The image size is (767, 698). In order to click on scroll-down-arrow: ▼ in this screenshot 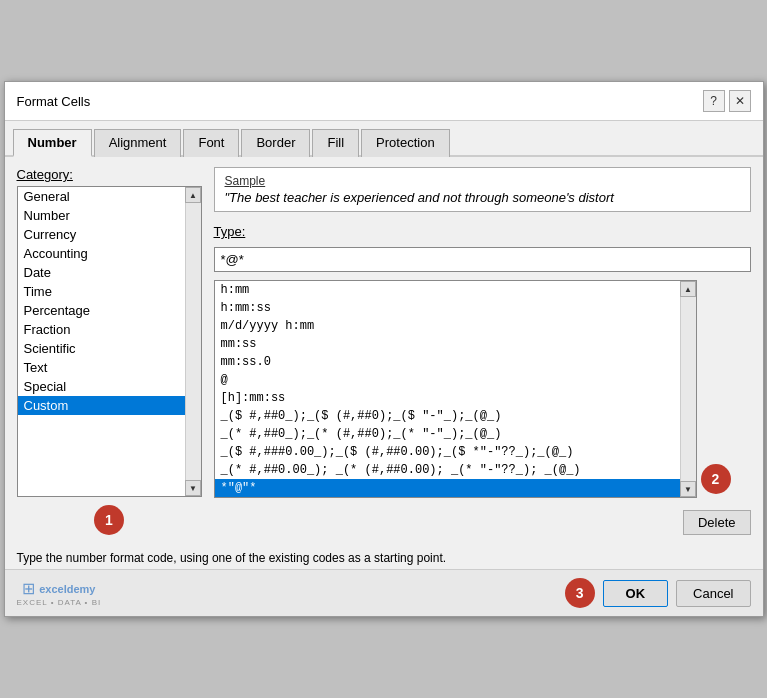, I will do `click(193, 488)`.